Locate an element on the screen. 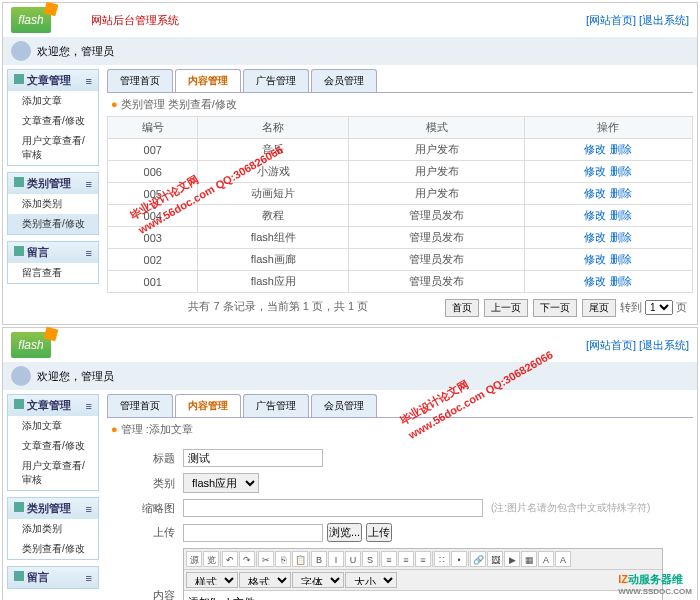  cell: 小游戏 is located at coordinates (274, 172).